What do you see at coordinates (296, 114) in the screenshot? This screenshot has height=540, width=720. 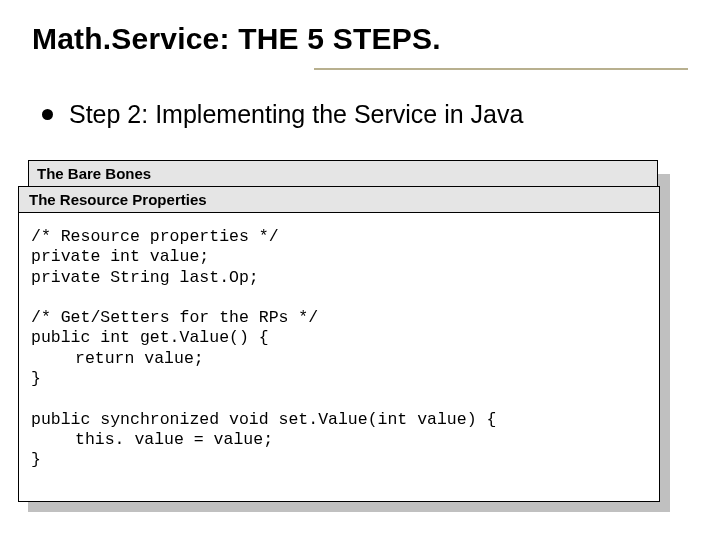 I see `bullet-text: Step 2: Implementing the Service in Java` at bounding box center [296, 114].